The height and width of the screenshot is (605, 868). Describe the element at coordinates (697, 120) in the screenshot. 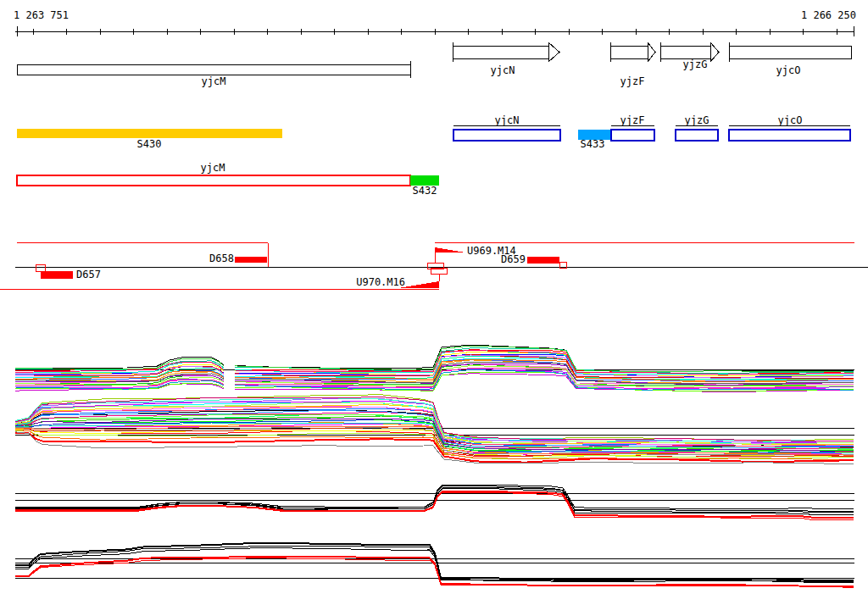

I see `segment-label: yjzG` at that location.